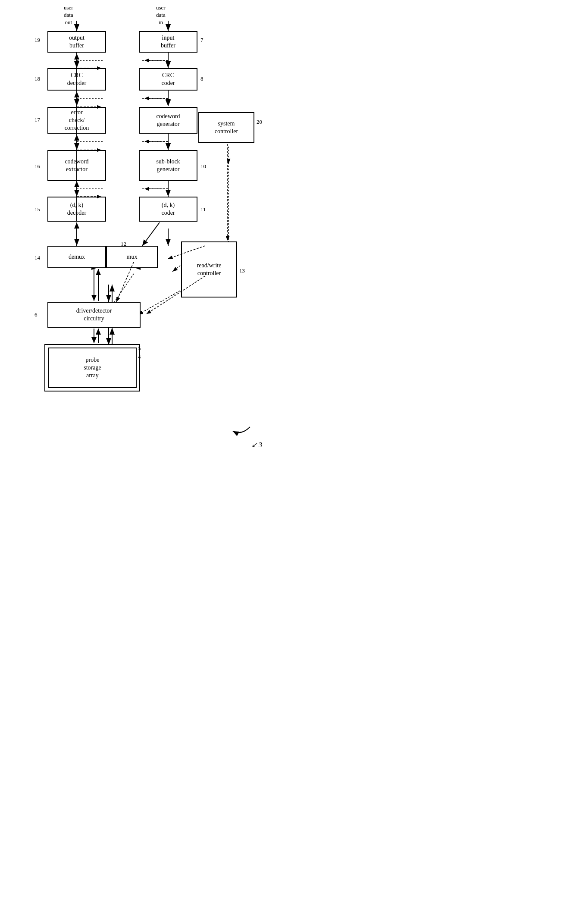  Describe the element at coordinates (203, 210) in the screenshot. I see `dk-coder-number: 11` at that location.